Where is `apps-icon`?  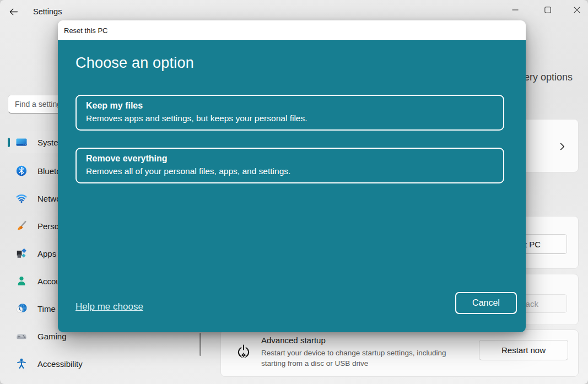
apps-icon is located at coordinates (21, 253).